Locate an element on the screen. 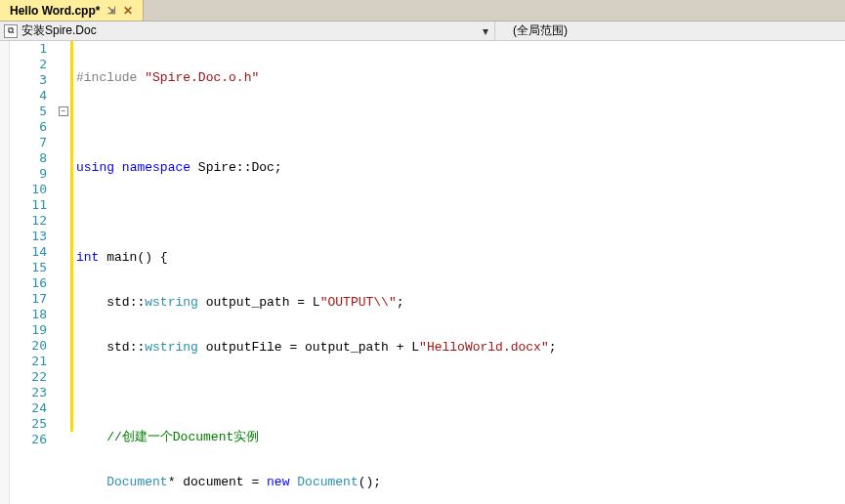 The height and width of the screenshot is (504, 845). line-number: 5 is located at coordinates (33, 111).